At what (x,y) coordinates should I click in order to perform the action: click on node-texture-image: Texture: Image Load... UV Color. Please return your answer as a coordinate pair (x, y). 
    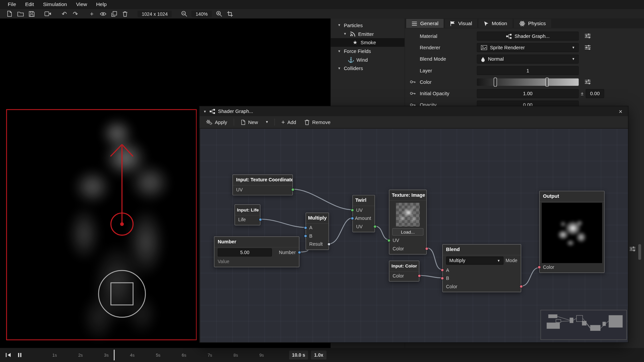
    Looking at the image, I should click on (408, 222).